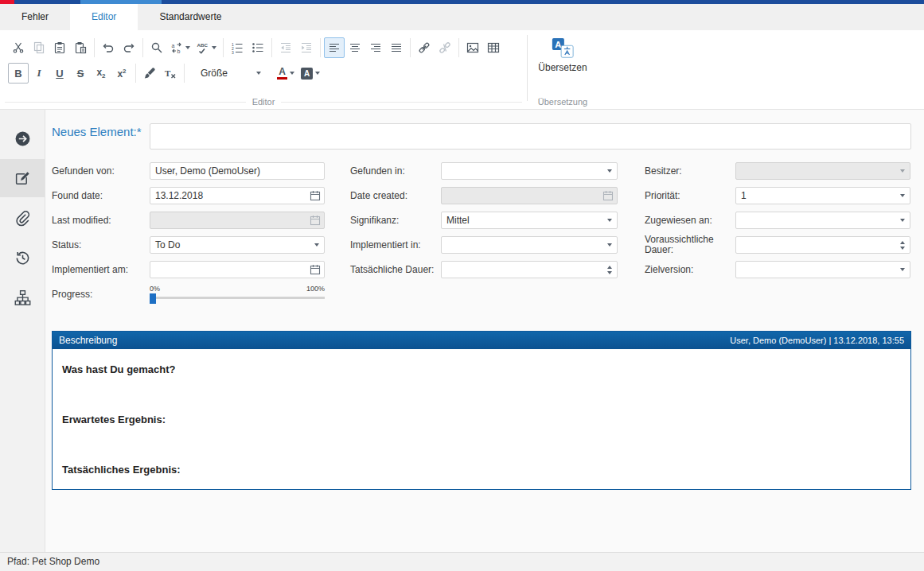 The height and width of the screenshot is (571, 924). I want to click on gefunden-in-dropdown, so click(529, 171).